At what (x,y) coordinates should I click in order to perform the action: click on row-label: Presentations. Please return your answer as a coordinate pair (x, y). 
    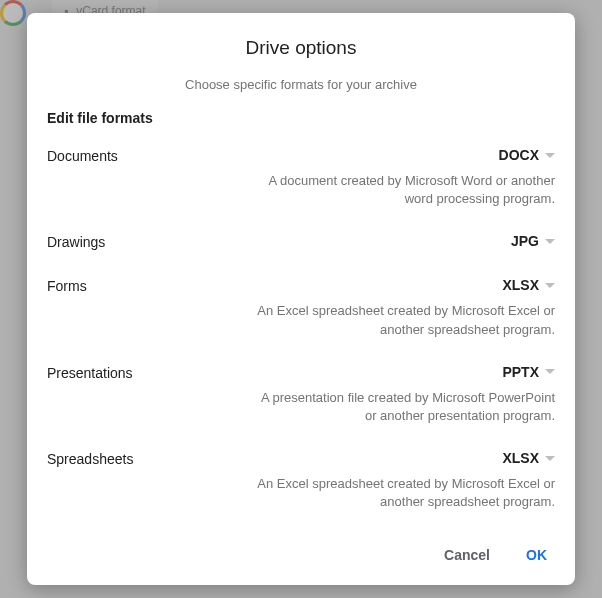
    Looking at the image, I should click on (137, 372).